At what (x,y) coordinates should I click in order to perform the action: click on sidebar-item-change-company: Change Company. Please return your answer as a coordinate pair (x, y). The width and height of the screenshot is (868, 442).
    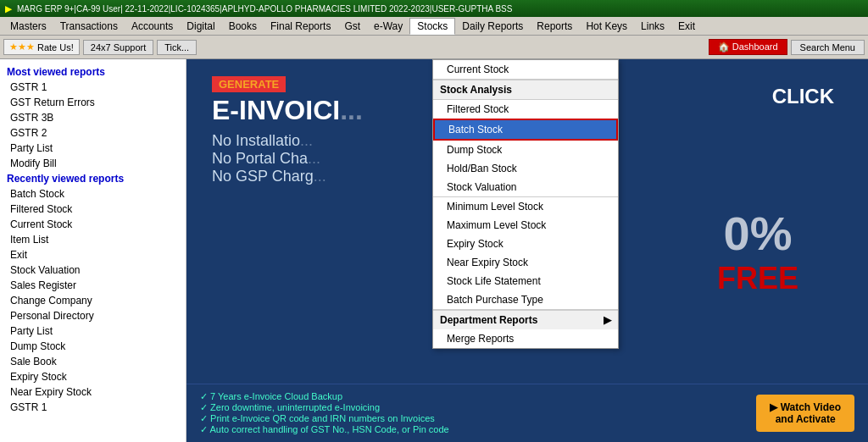
    Looking at the image, I should click on (93, 301).